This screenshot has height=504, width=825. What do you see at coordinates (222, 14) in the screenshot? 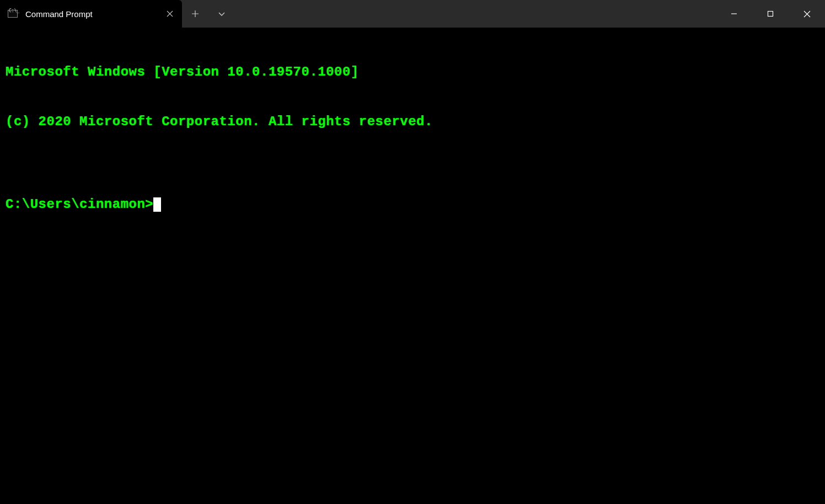
I see `tab-dropdown-button` at bounding box center [222, 14].